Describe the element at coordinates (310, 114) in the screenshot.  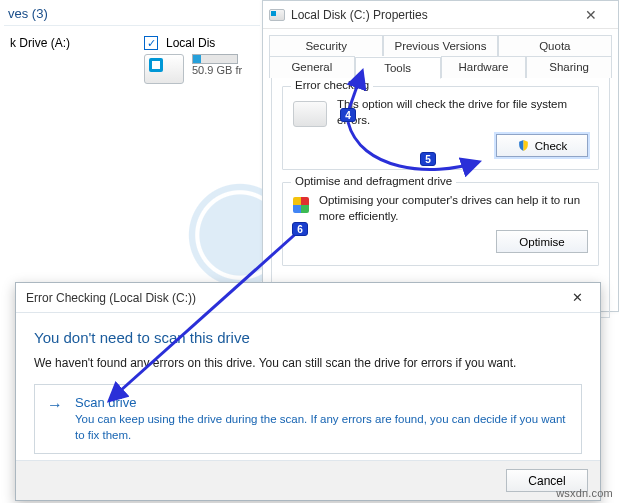
I see `drive-mini-icon` at that location.